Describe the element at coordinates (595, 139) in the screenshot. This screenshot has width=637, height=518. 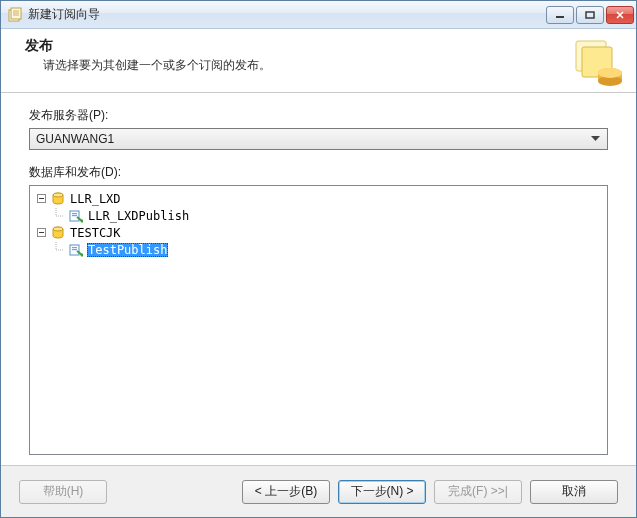
I see `chevron-down-icon` at that location.